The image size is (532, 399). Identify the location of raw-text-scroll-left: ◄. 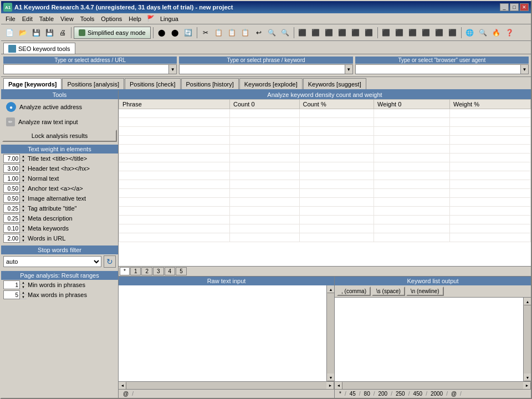
(122, 386).